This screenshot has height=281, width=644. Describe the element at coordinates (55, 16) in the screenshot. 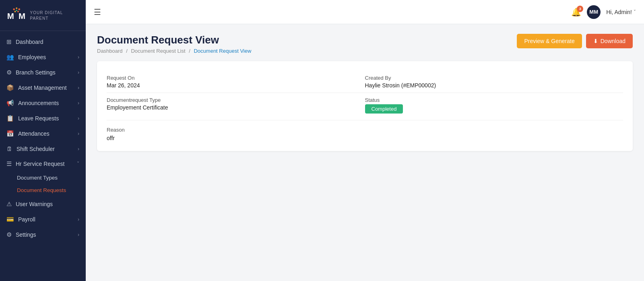

I see `logo-text: YOUR DIGITAL PARENT` at that location.